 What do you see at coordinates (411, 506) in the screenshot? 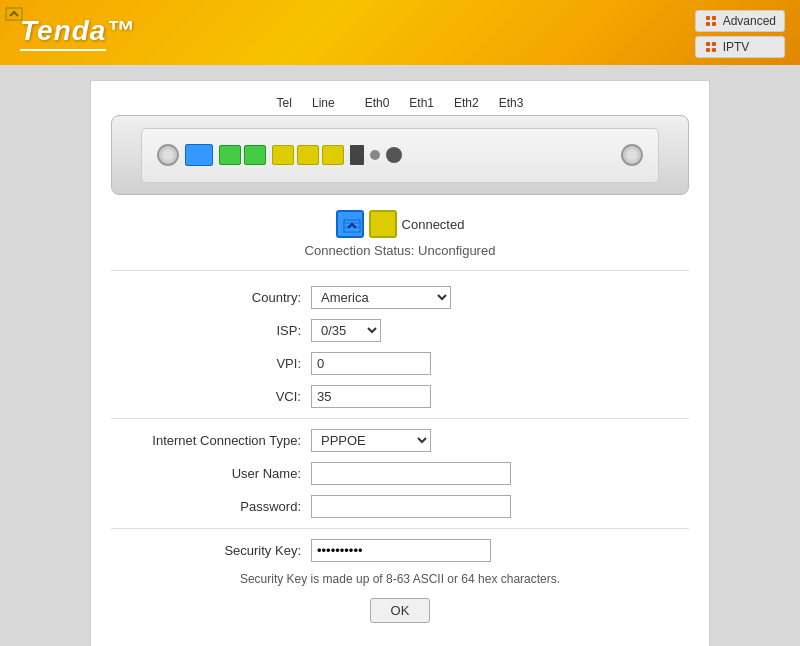
I see `password-input` at bounding box center [411, 506].